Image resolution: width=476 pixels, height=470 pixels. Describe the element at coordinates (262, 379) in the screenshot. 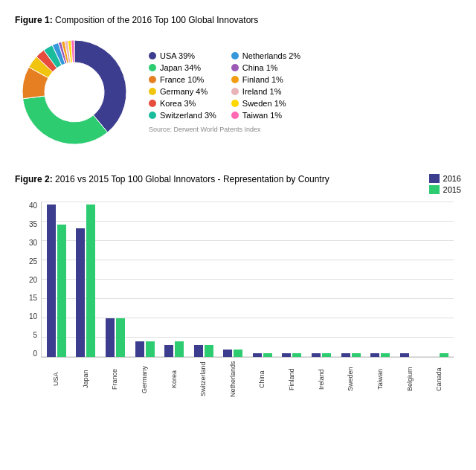

I see `x-axis-label: China` at that location.